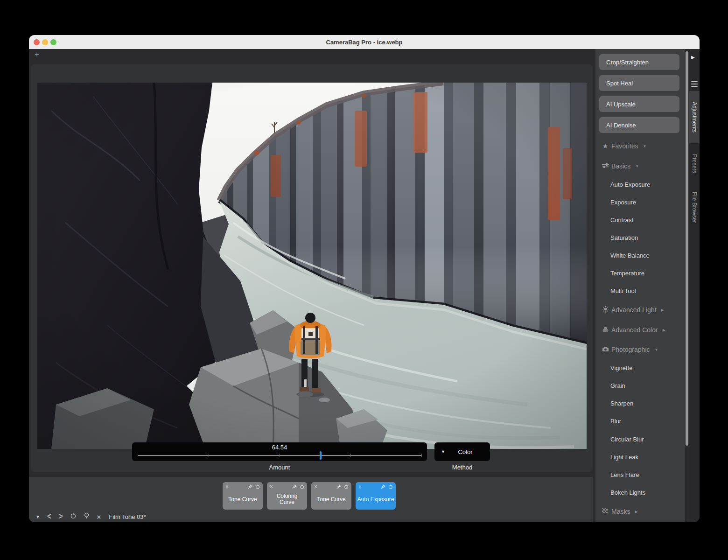 The width and height of the screenshot is (728, 560). What do you see at coordinates (625, 146) in the screenshot?
I see `section-label: Favorites` at bounding box center [625, 146].